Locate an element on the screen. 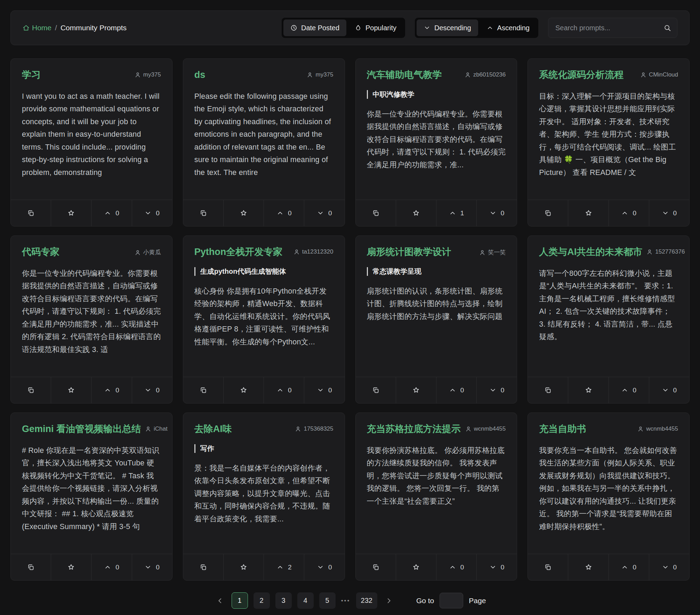  card-title: 代码专家 is located at coordinates (41, 252).